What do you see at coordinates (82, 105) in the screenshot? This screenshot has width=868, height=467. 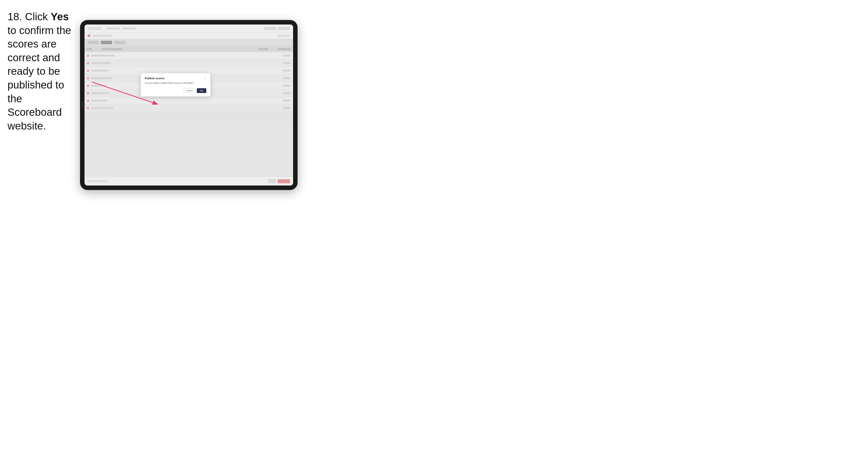 I see `tablet-side-button` at bounding box center [82, 105].